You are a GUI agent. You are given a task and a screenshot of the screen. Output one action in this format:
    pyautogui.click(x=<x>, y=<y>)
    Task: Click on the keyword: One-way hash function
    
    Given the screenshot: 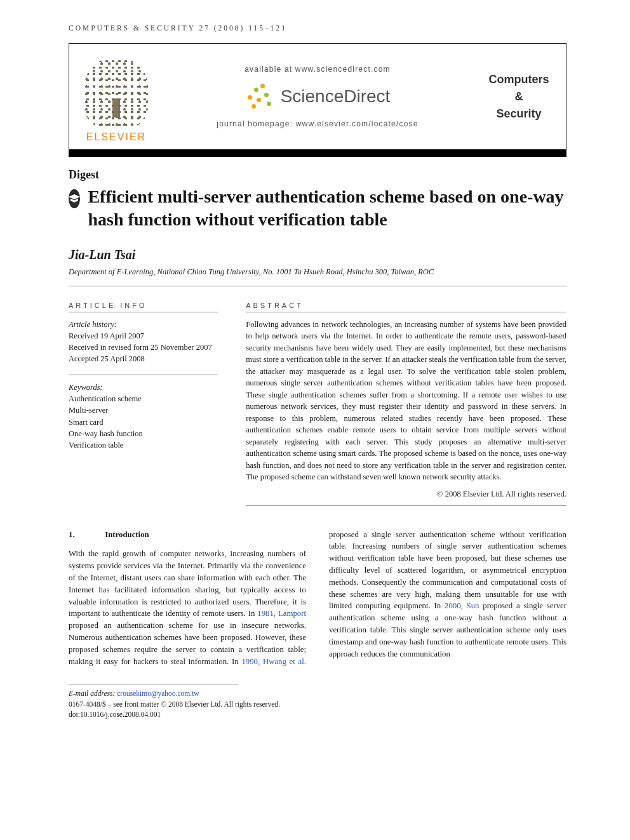 What is the action you would take?
    pyautogui.click(x=144, y=434)
    